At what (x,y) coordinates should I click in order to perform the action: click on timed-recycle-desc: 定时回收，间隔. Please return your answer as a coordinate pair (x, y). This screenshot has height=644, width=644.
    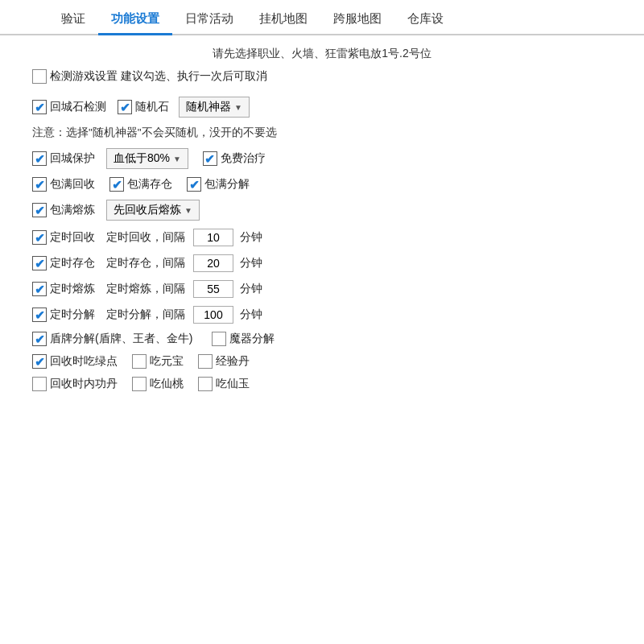
    Looking at the image, I should click on (146, 237).